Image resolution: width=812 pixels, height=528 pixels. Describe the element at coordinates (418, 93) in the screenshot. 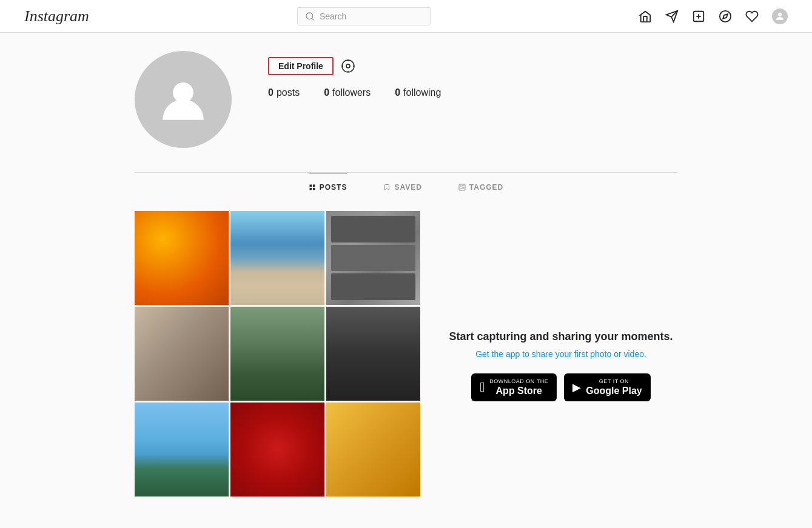

I see `following-stat: 0 following` at that location.